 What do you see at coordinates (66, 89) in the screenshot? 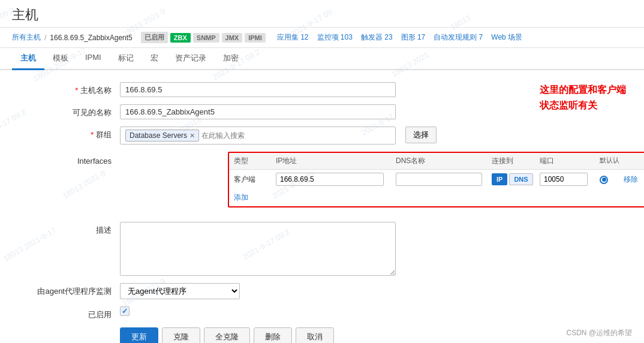
I see `hostname-label: * 主机名称` at bounding box center [66, 89].